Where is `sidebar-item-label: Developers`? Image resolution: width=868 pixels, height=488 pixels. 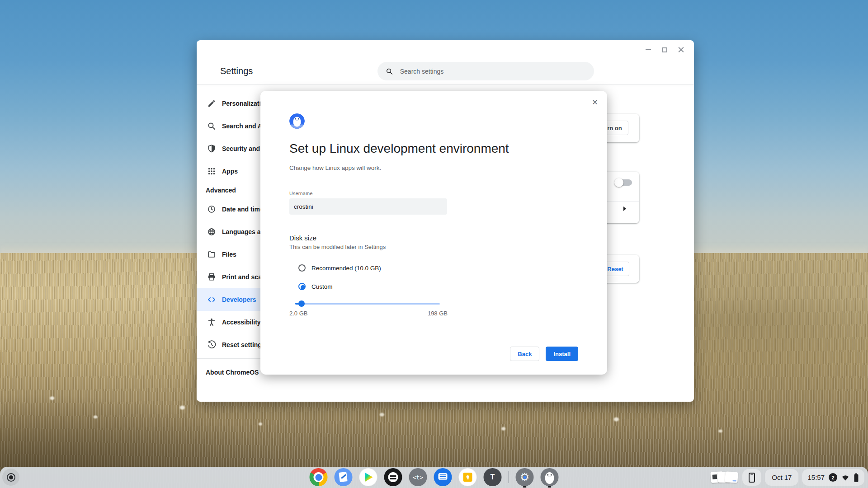 sidebar-item-label: Developers is located at coordinates (239, 300).